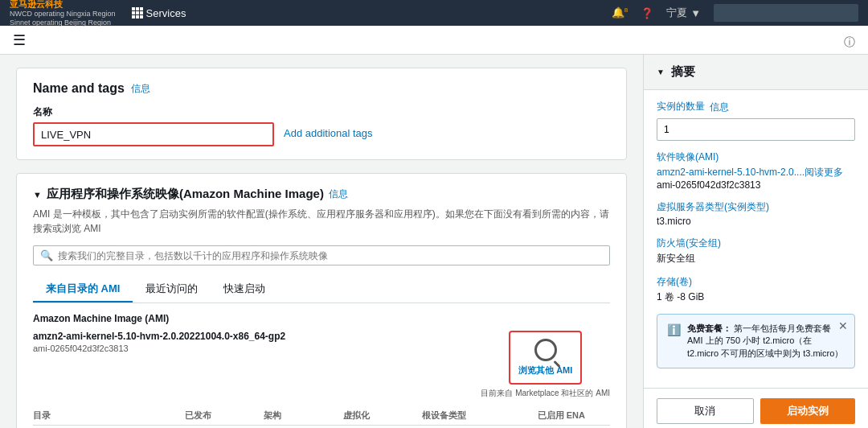 Image resolution: width=868 pixels, height=428 pixels. I want to click on instance-count-info: 信息, so click(719, 108).